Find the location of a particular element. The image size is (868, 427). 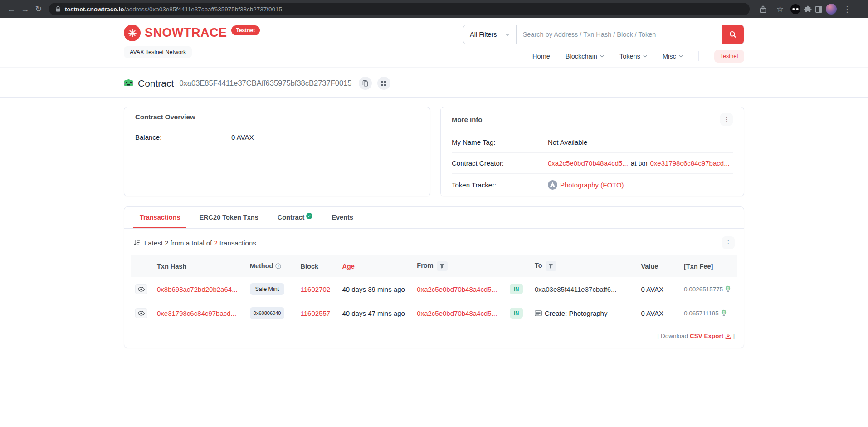

from-filter-button is located at coordinates (442, 266).